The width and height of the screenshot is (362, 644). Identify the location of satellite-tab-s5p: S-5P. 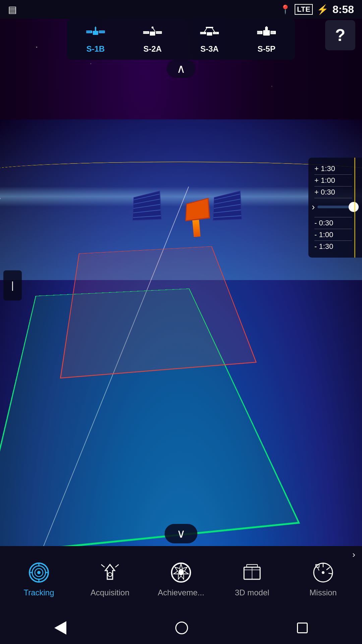
(266, 39).